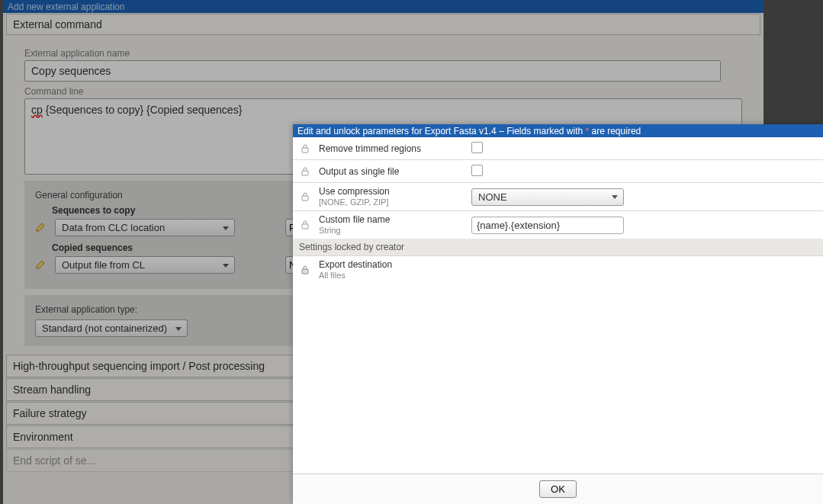  What do you see at coordinates (113, 227) in the screenshot?
I see `seq-to-copy-value: Data from CLC location` at bounding box center [113, 227].